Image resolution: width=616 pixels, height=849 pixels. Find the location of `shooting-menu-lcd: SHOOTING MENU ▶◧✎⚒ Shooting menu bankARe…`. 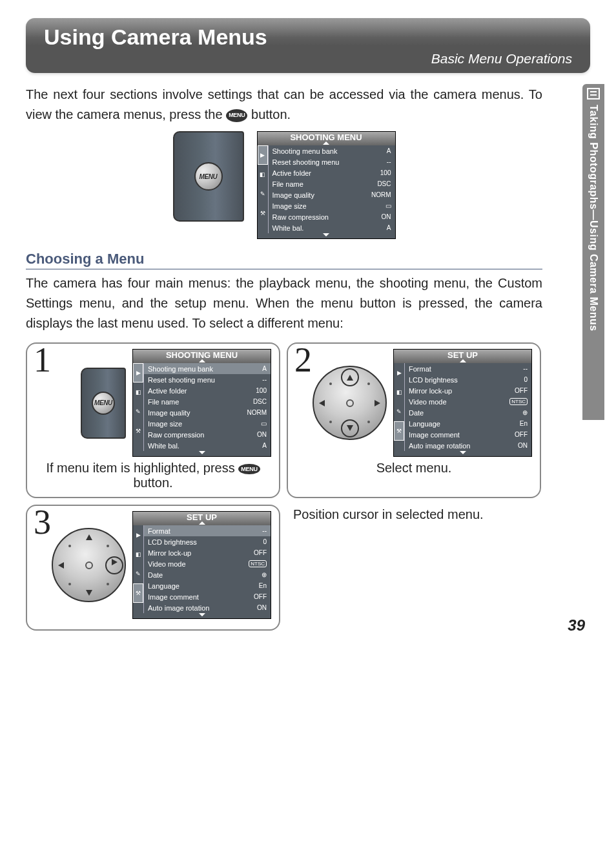

shooting-menu-lcd: SHOOTING MENU ▶◧✎⚒ Shooting menu bankARe… is located at coordinates (201, 403).